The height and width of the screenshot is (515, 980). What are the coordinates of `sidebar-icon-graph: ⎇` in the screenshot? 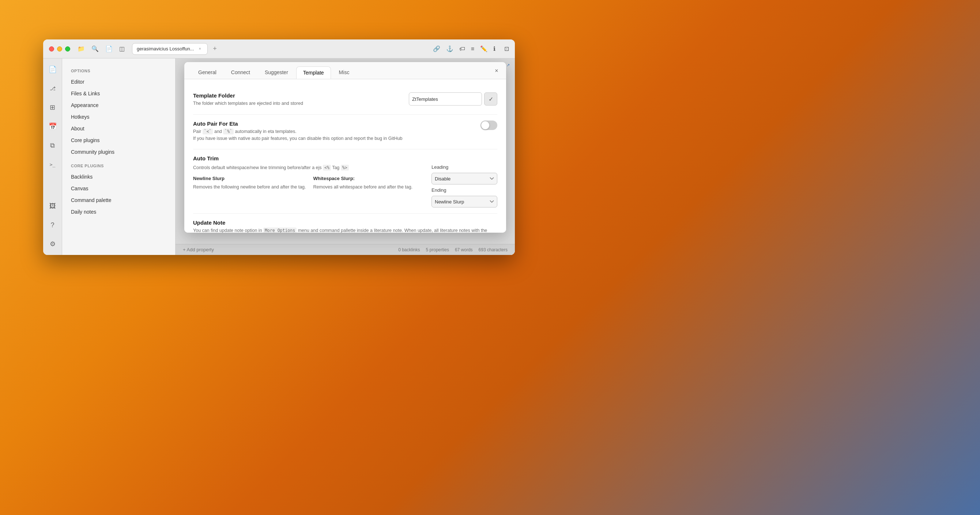 It's located at (52, 88).